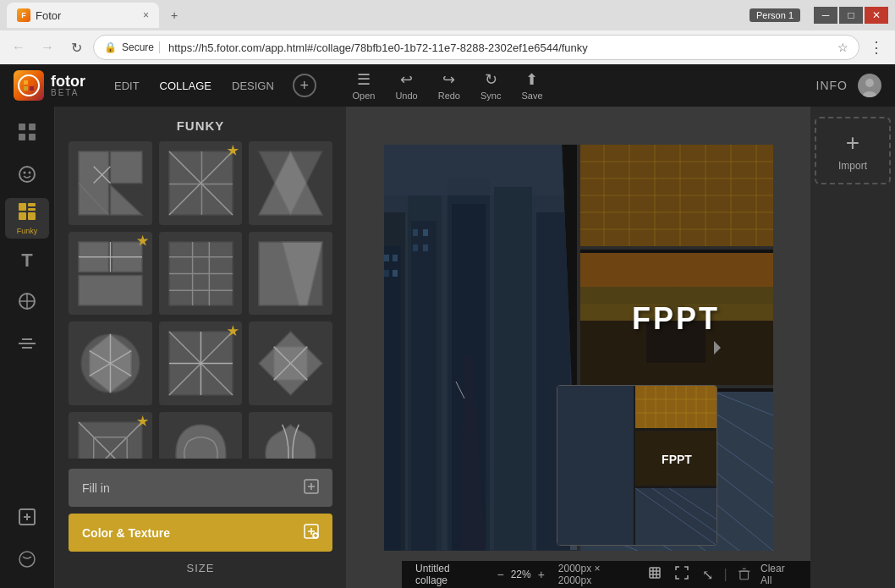 The height and width of the screenshot is (588, 895). Describe the element at coordinates (68, 93) in the screenshot. I see `logo-beta: BETA` at that location.